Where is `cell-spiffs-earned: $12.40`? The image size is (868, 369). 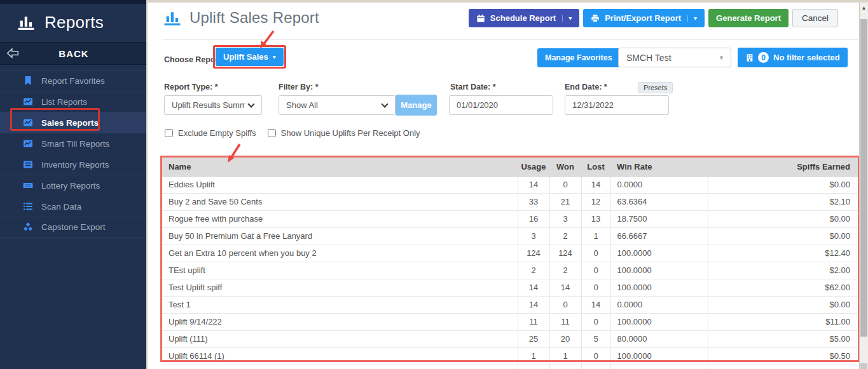
cell-spiffs-earned: $12.40 is located at coordinates (783, 253).